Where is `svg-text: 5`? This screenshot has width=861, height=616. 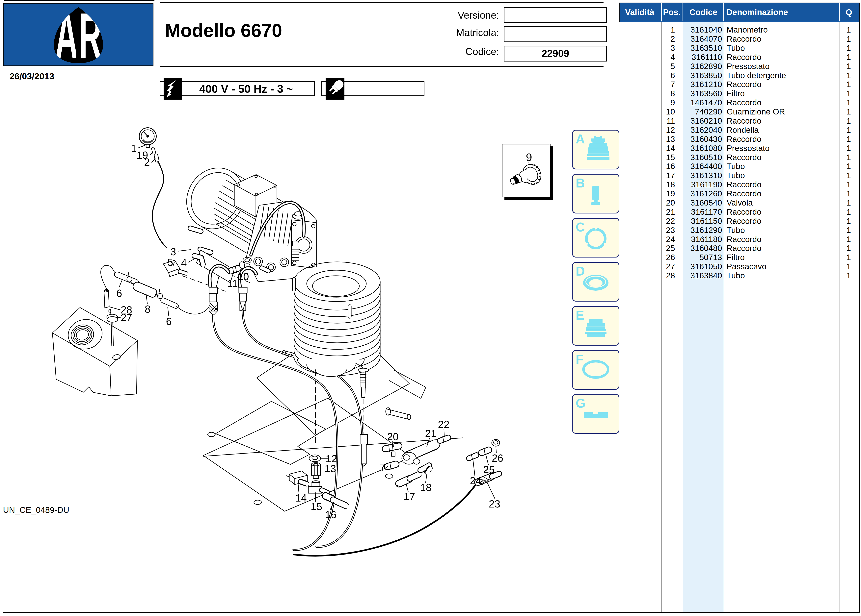
svg-text: 5 is located at coordinates (170, 262).